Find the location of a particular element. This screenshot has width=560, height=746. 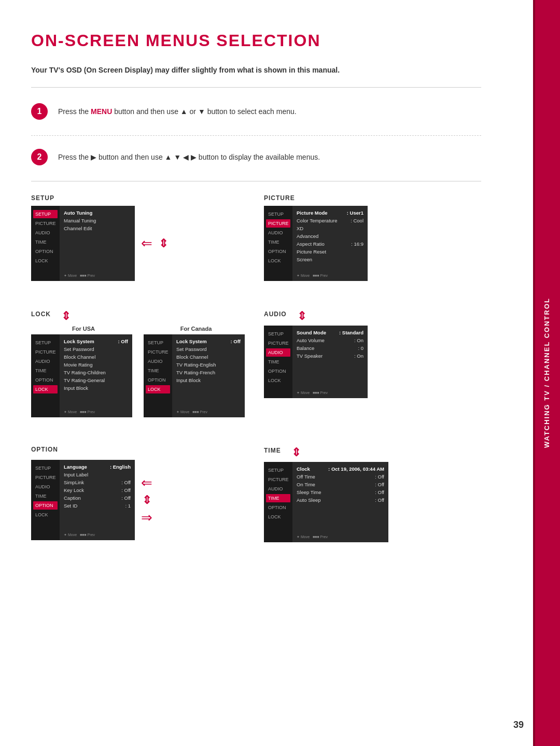

steps-container: 1 Press the MENU button and then use ▲ o… is located at coordinates (256, 134).